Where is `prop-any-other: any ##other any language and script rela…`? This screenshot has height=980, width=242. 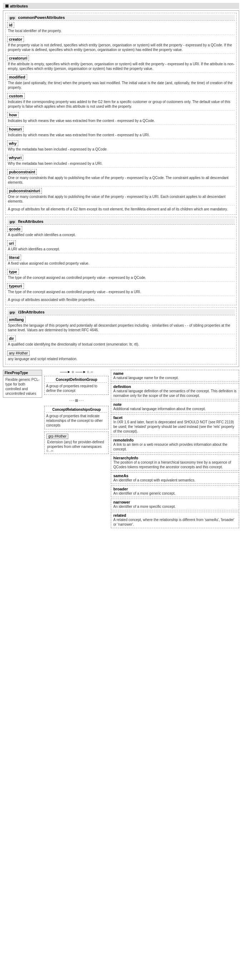 prop-any-other: any ##other any language and script rela… is located at coordinates (121, 356).